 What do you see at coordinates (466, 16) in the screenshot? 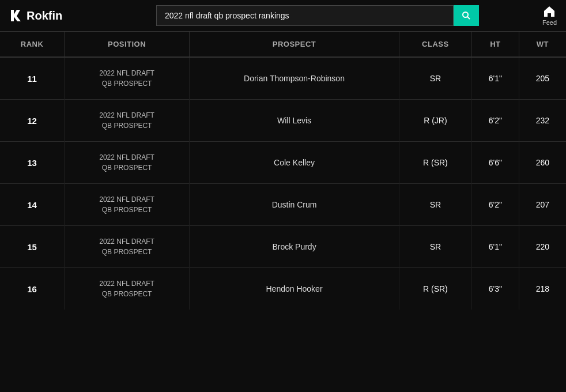
I see `search-icon` at bounding box center [466, 16].